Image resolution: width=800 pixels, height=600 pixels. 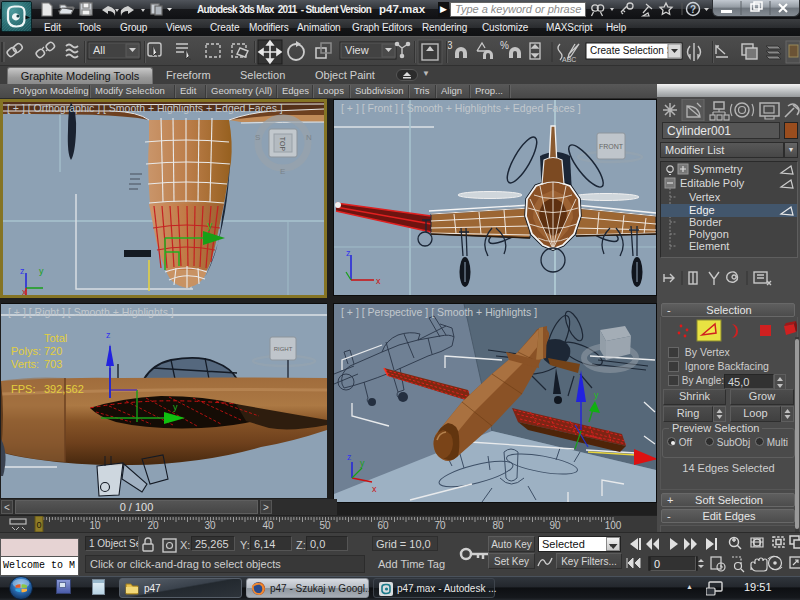 I want to click on svg-text: 20, so click(x=153, y=526).